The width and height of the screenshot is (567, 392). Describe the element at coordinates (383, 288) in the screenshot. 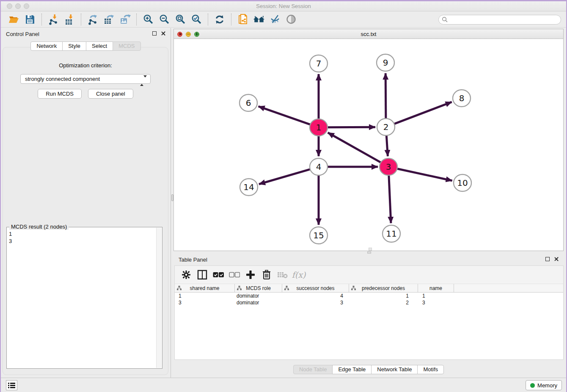

I see `column-header-predecessor-nodes: predecessor nodes` at that location.